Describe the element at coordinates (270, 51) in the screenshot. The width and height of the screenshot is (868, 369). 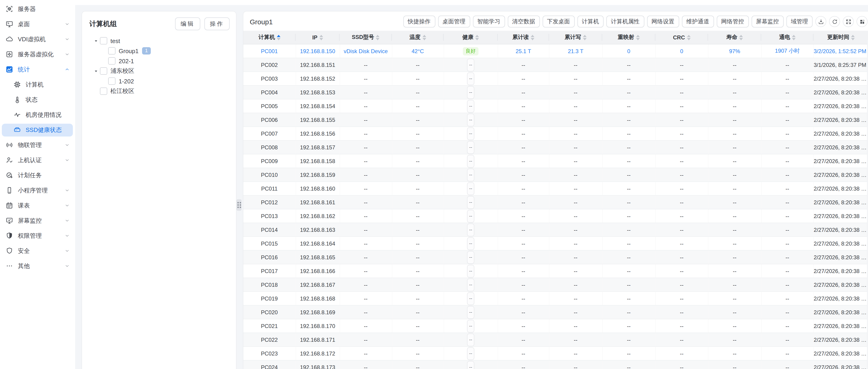
I see `cell-computer: PC001` at that location.